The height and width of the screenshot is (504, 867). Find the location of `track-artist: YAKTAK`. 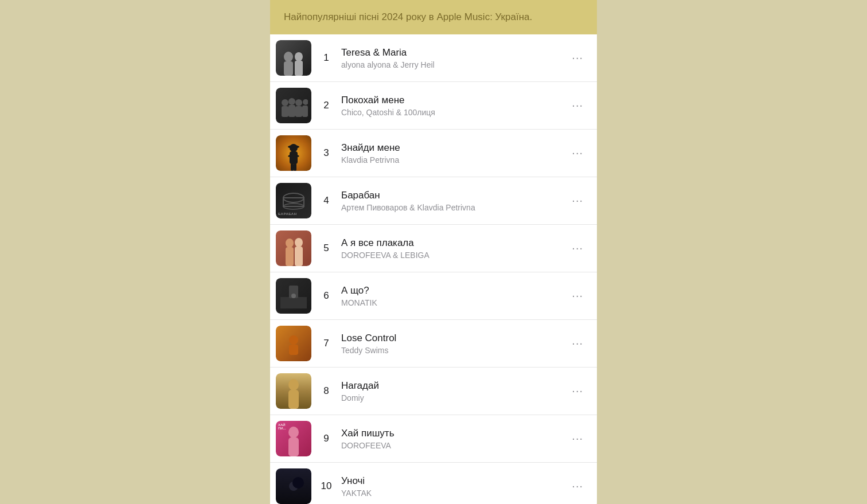

track-artist: YAKTAK is located at coordinates (450, 493).